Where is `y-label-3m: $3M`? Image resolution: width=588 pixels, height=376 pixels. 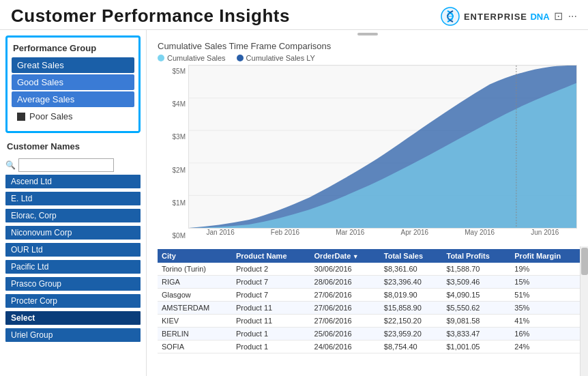 y-label-3m: $3M is located at coordinates (173, 136).